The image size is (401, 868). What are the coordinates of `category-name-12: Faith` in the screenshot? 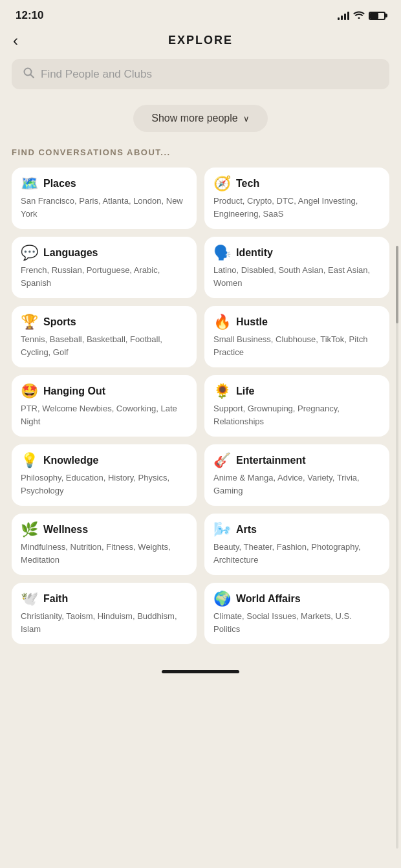 It's located at (56, 599).